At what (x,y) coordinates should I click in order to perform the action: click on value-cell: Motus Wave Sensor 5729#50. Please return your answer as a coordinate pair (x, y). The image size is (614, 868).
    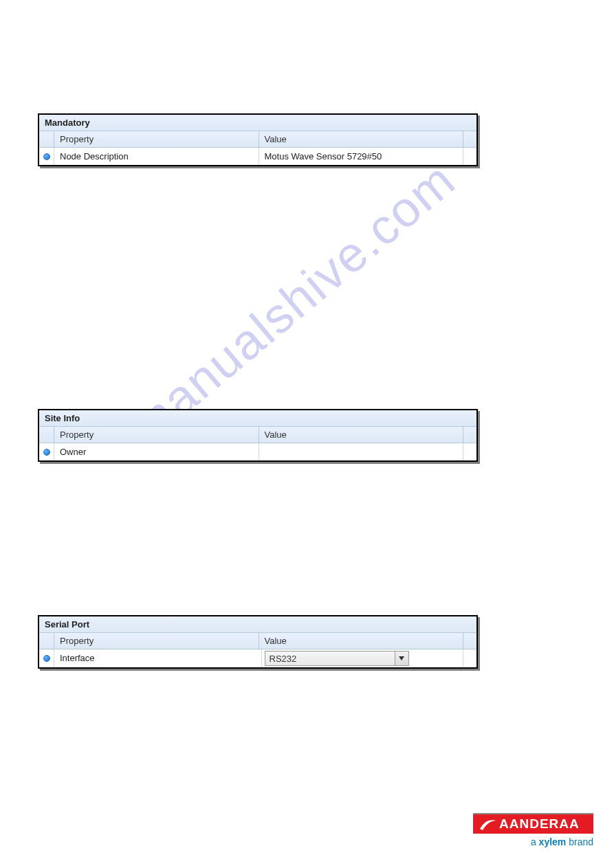
    Looking at the image, I should click on (362, 157).